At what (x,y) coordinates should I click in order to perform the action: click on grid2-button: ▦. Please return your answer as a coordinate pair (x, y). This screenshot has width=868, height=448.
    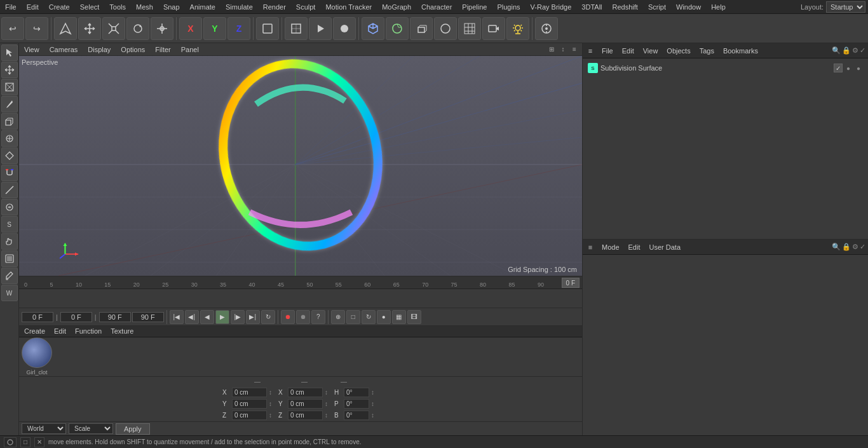
    Looking at the image, I should click on (399, 317).